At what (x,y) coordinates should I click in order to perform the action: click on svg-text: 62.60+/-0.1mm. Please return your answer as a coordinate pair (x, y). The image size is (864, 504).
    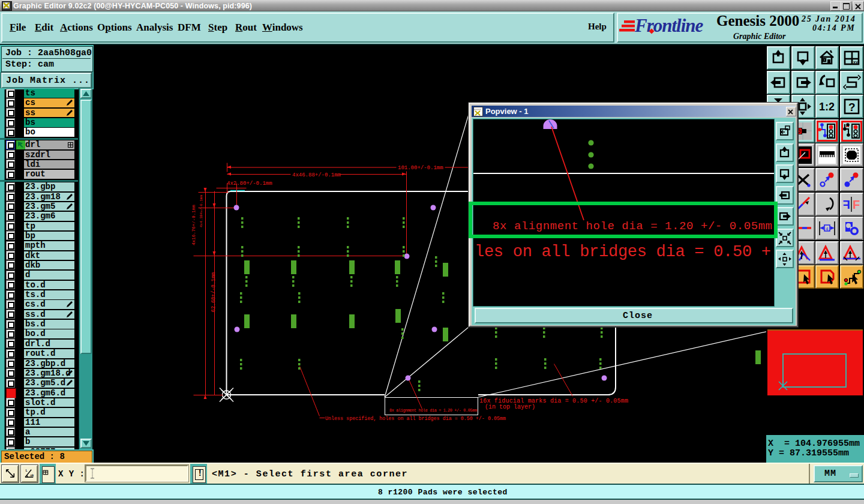
    Looking at the image, I should click on (214, 292).